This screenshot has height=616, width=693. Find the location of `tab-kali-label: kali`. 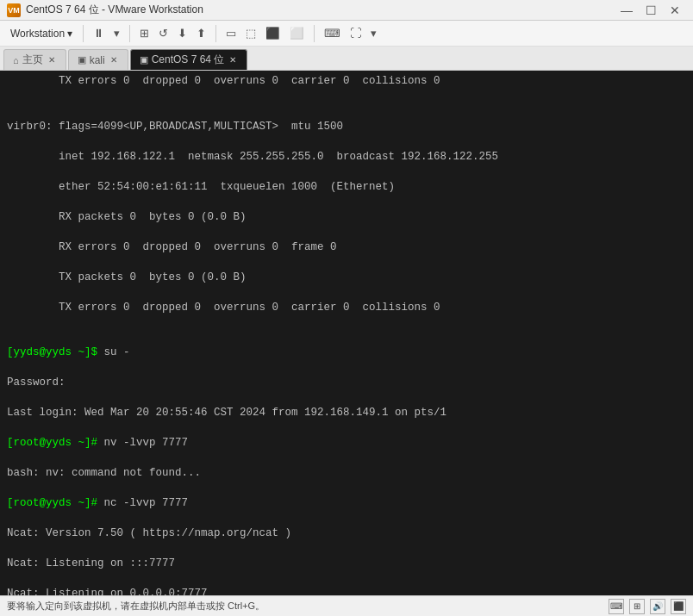

tab-kali-label: kali is located at coordinates (97, 60).